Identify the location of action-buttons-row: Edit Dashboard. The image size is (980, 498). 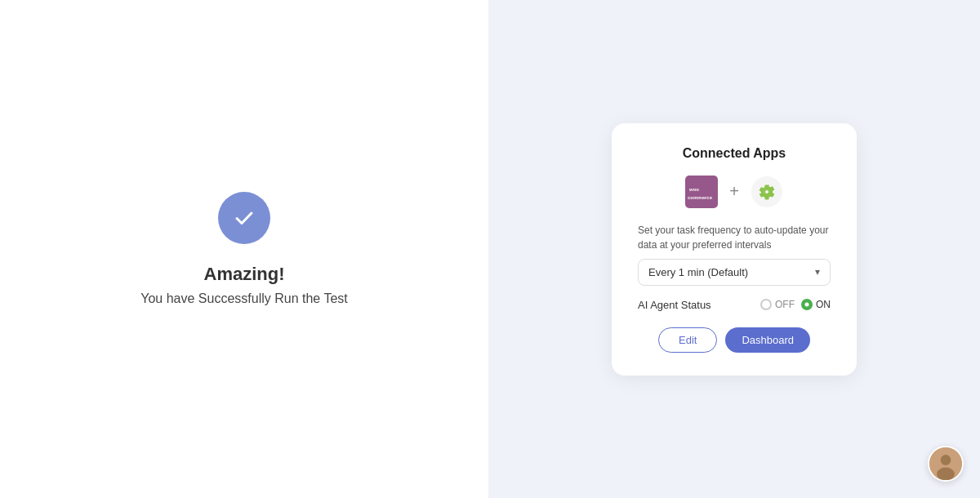
(734, 340).